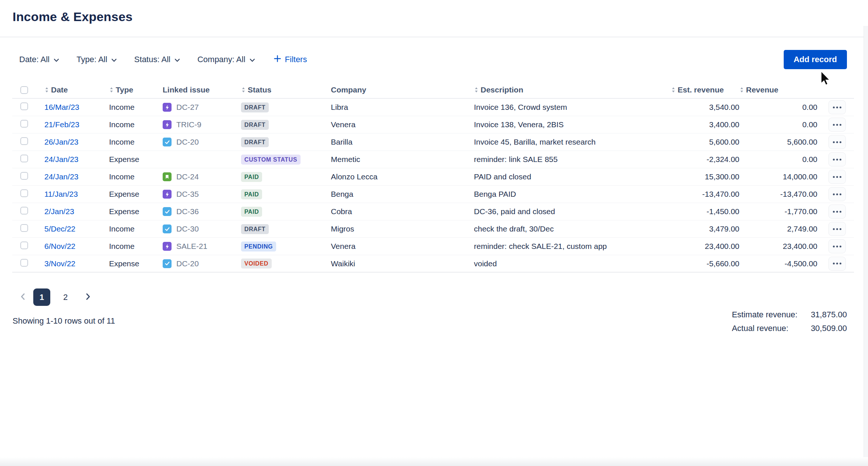 This screenshot has height=466, width=868. Describe the element at coordinates (202, 212) in the screenshot. I see `linked-issue-cell: DC-36` at that location.